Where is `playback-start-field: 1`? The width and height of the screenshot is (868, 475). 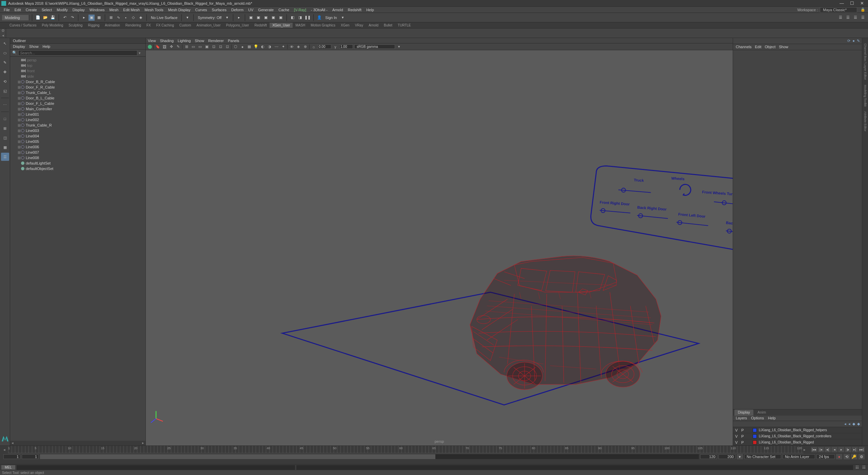
playback-start-field: 1 is located at coordinates (30, 457).